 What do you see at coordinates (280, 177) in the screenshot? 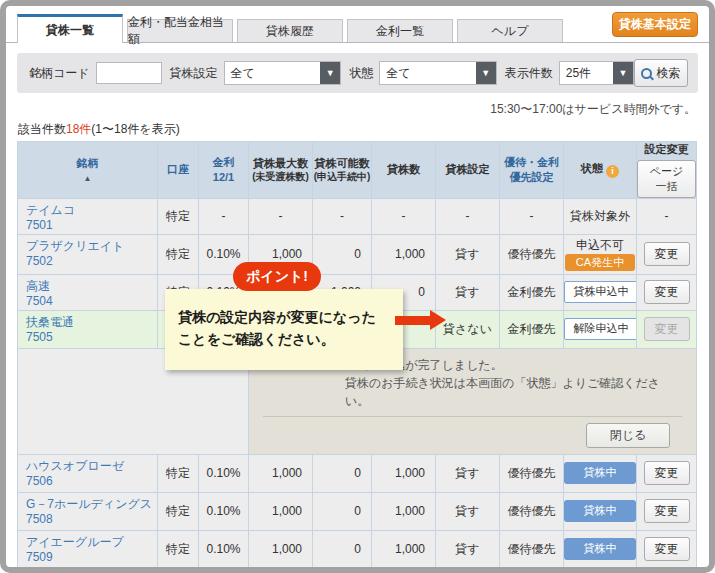
I see `header-max-line2: (未受渡株数)` at bounding box center [280, 177].